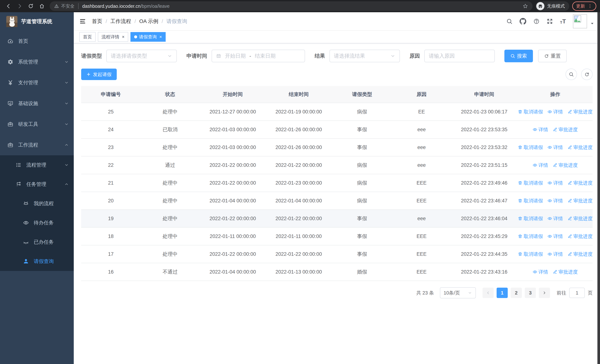 This screenshot has height=364, width=600. Describe the element at coordinates (525, 6) in the screenshot. I see `bookmark-star-icon` at that location.